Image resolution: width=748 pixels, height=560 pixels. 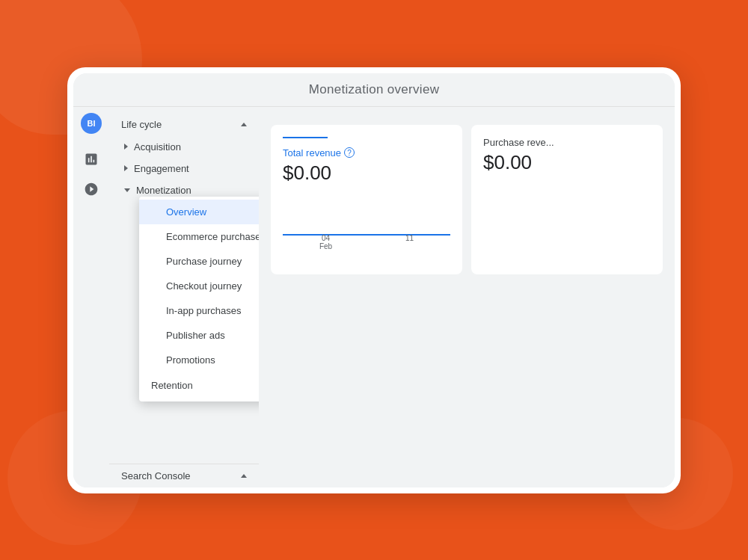 What do you see at coordinates (467, 200) in the screenshot?
I see `stats-row: Total revenue ? $0.00 04 Feb` at bounding box center [467, 200].